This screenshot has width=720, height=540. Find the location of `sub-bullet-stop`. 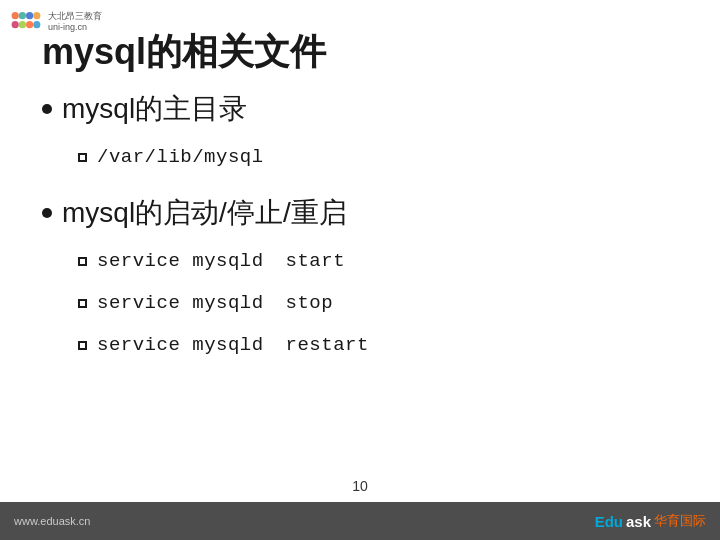

sub-bullet-stop is located at coordinates (82, 304).